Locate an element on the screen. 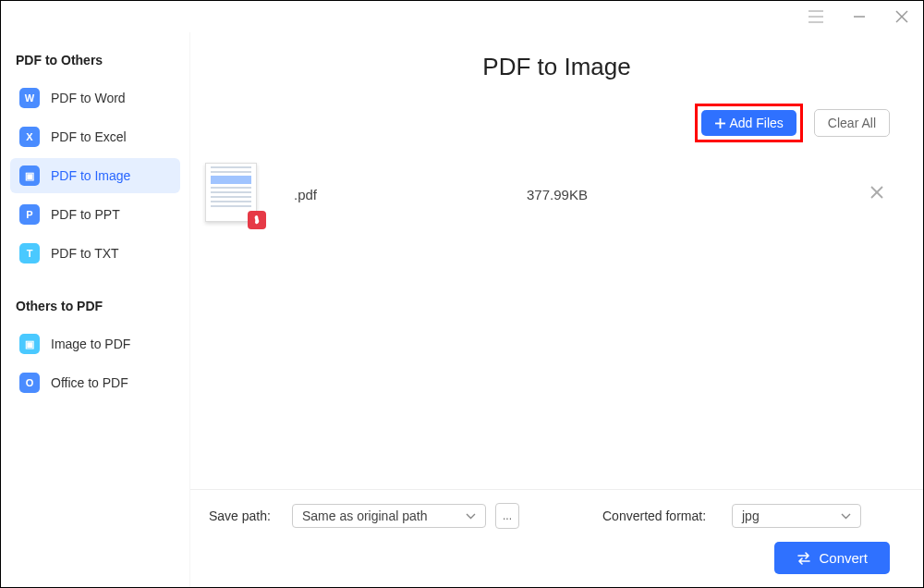 This screenshot has width=924, height=588. sidebar-item-label: Office to PDF is located at coordinates (90, 383).